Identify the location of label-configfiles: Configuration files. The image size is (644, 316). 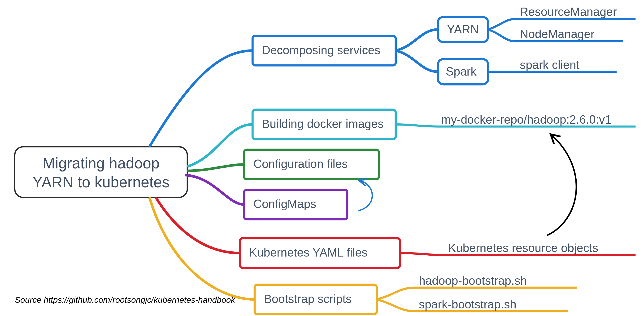
(300, 164).